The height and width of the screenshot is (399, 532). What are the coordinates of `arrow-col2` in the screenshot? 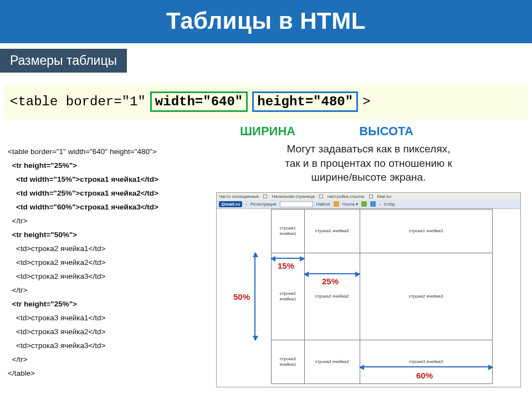 It's located at (332, 274).